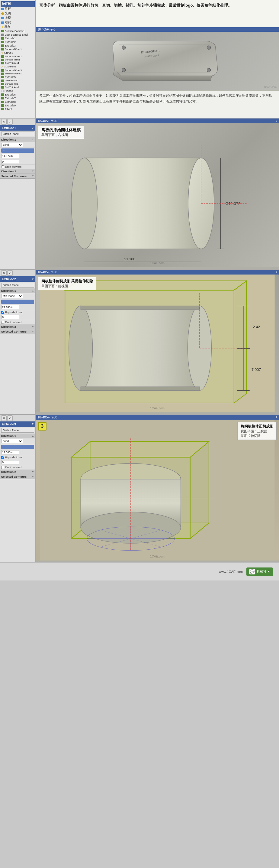 The width and height of the screenshot is (279, 868). I want to click on direction1-type-row-3: Blind, so click(18, 441).